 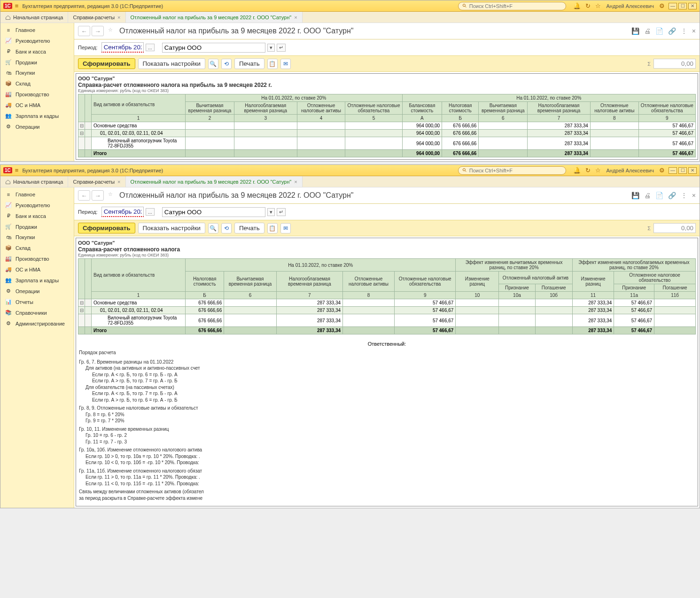 I want to click on history-icon: ↻, so click(x=588, y=6).